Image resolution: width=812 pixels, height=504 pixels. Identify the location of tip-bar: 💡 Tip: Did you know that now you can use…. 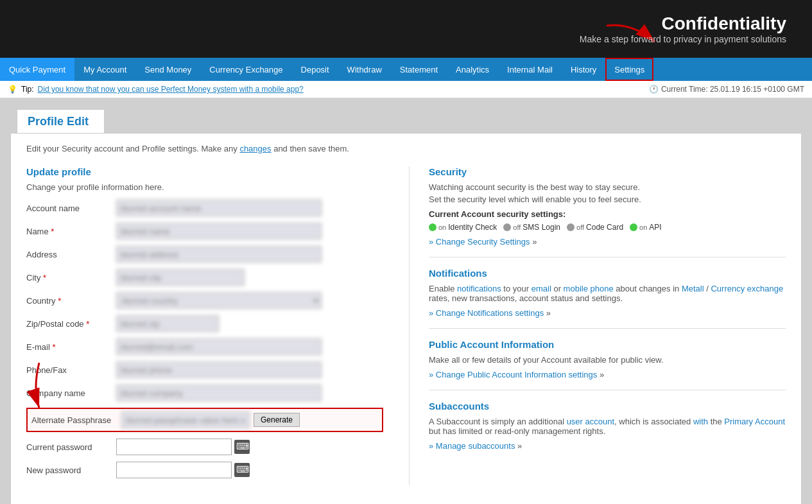
(406, 90).